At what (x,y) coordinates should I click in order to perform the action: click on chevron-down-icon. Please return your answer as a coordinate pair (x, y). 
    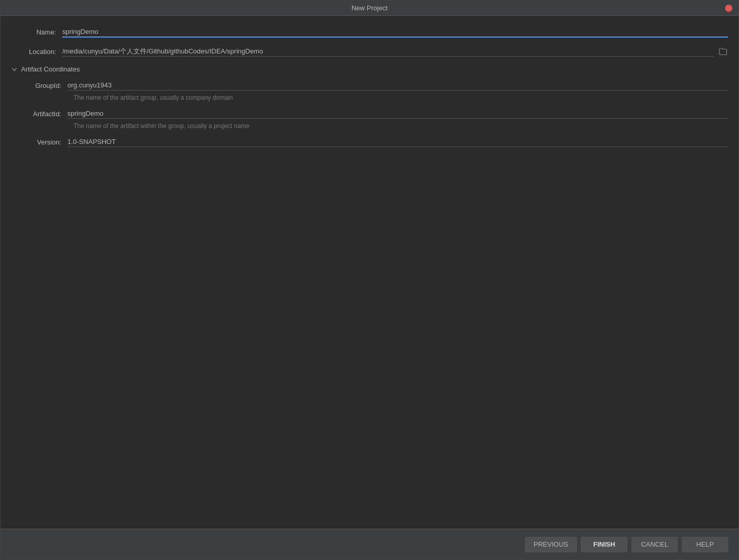
    Looking at the image, I should click on (14, 69).